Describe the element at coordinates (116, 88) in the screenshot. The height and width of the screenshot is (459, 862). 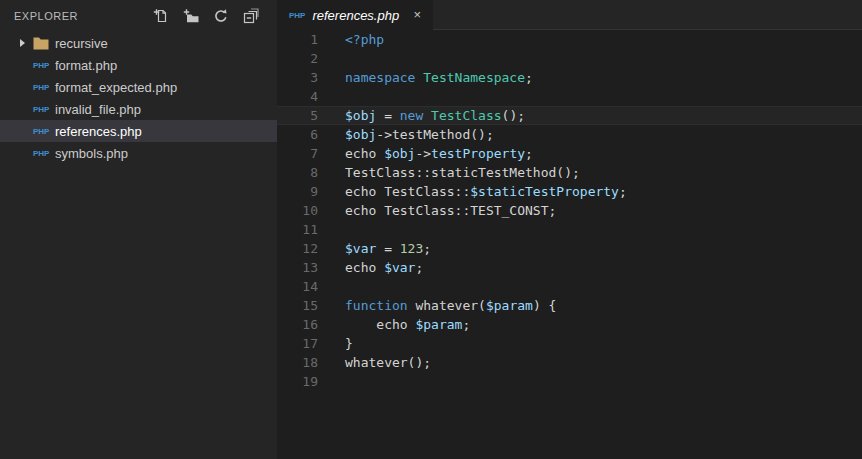
I see `file-label: format_expected.php` at that location.